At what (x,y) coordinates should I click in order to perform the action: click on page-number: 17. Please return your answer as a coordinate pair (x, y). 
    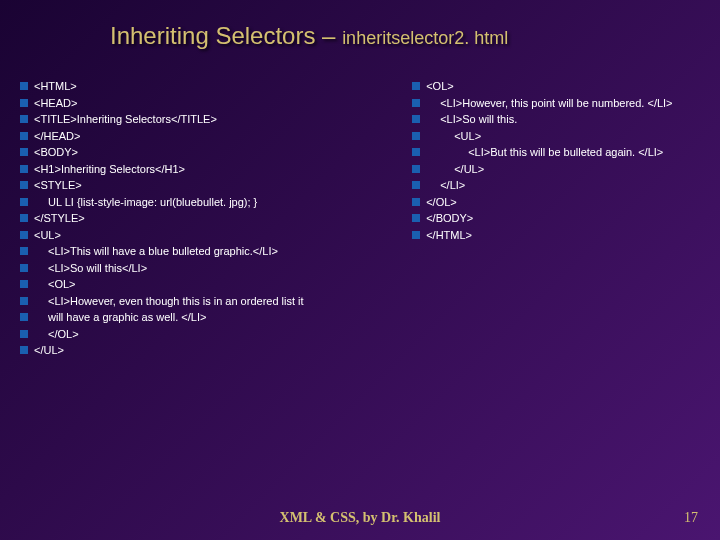
    Looking at the image, I should click on (691, 518).